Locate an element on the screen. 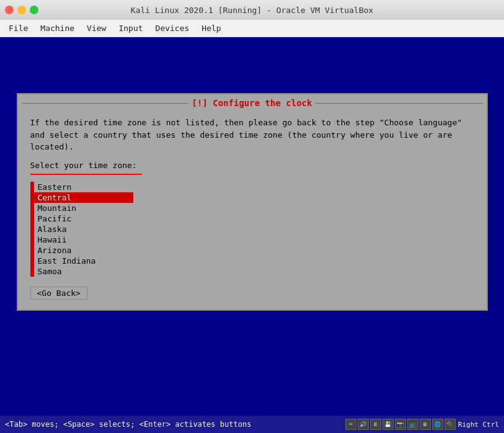  dialog-title: [!] Configure the clock is located at coordinates (252, 103).